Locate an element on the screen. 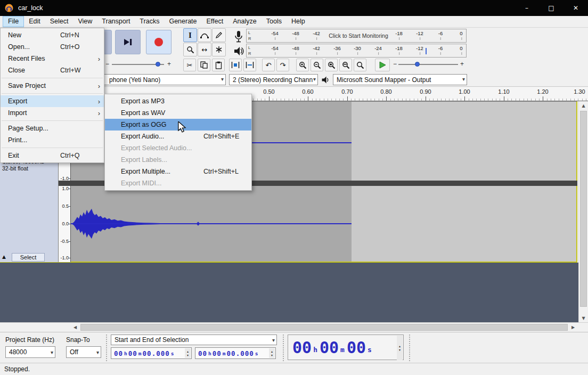 The image size is (588, 375). horizontal-scroll-thumb is located at coordinates (324, 327).